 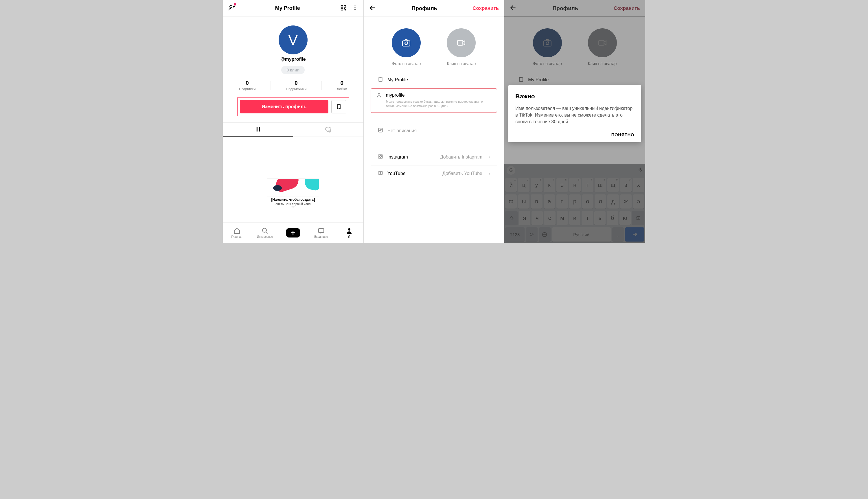 I want to click on avatar: V, so click(x=293, y=40).